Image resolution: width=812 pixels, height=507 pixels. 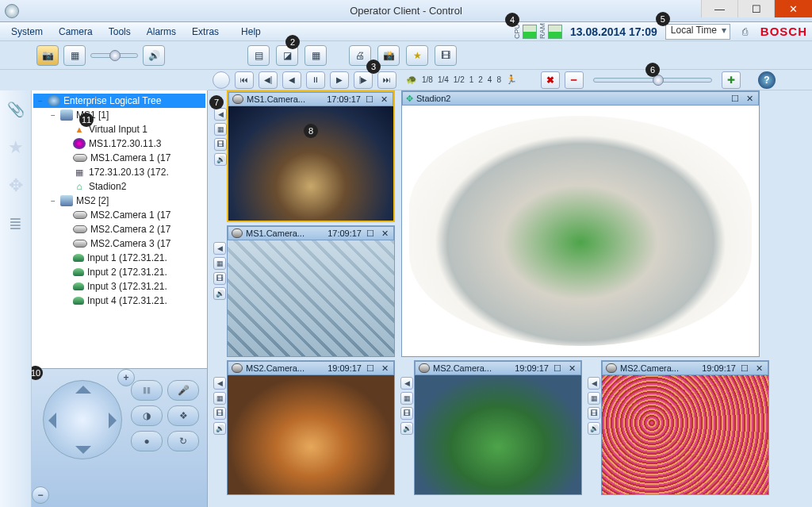 I want to click on add-pane-button: ✚, so click(x=731, y=80).